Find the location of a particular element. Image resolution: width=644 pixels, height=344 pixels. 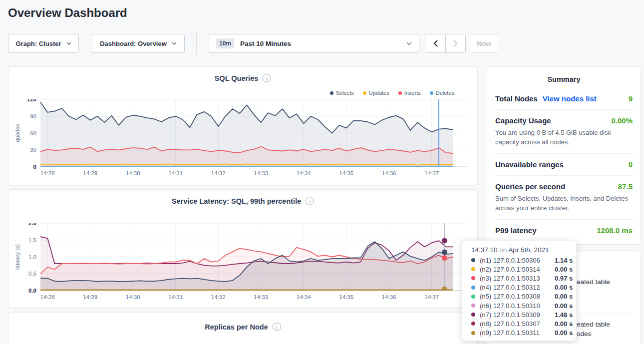

summary-label: Queries per second is located at coordinates (530, 187).